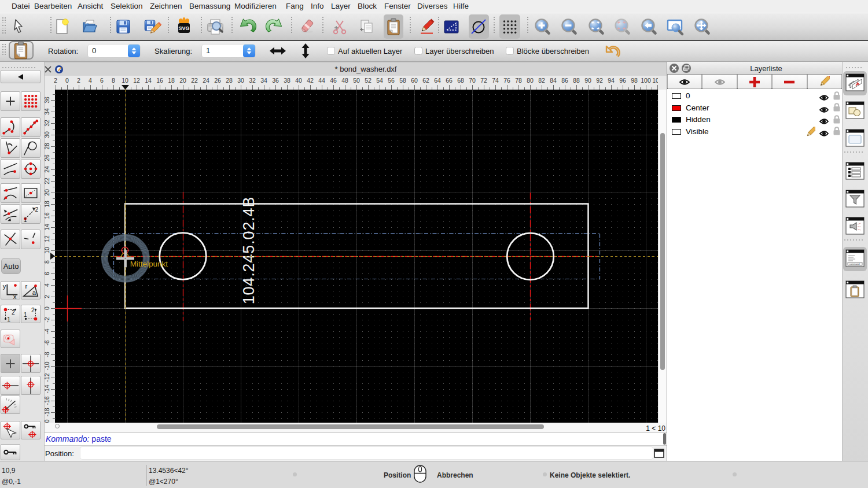 This screenshot has height=488, width=868. Describe the element at coordinates (855, 264) in the screenshot. I see `svg-text: command` at that location.